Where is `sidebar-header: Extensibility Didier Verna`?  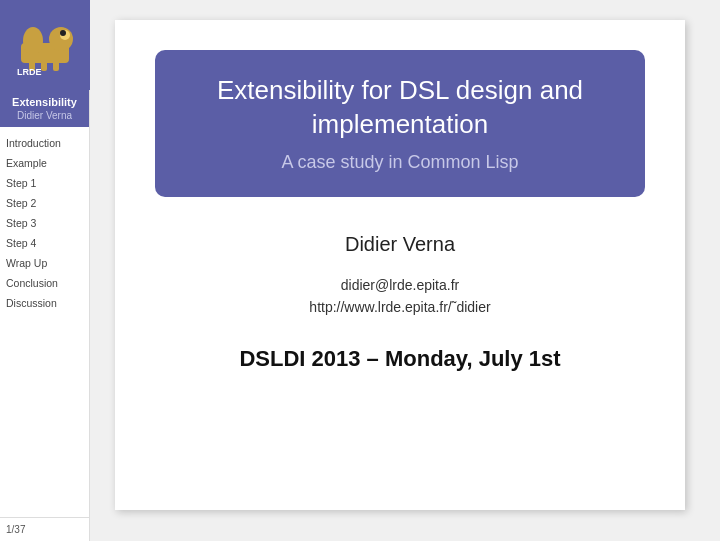
sidebar-header: Extensibility Didier Verna is located at coordinates (44, 108).